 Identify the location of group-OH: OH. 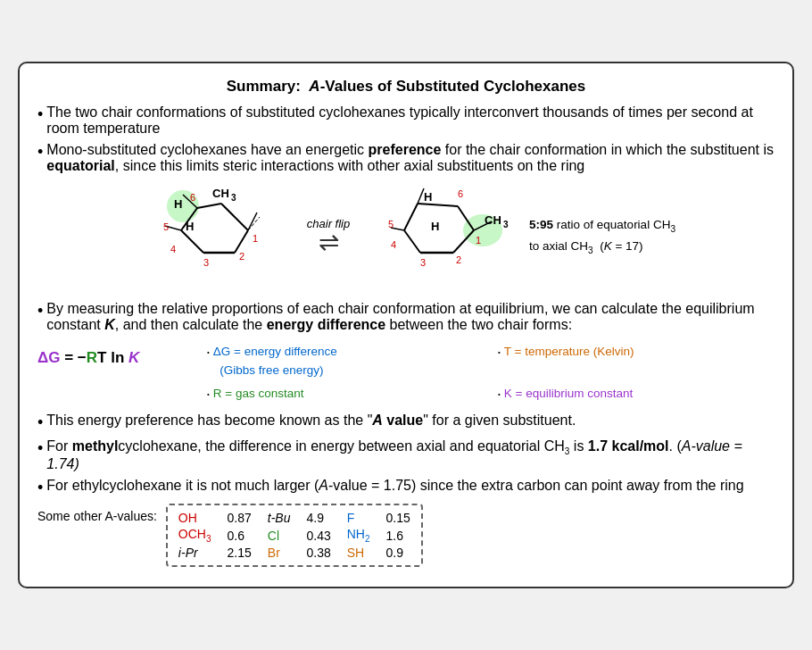
(195, 518).